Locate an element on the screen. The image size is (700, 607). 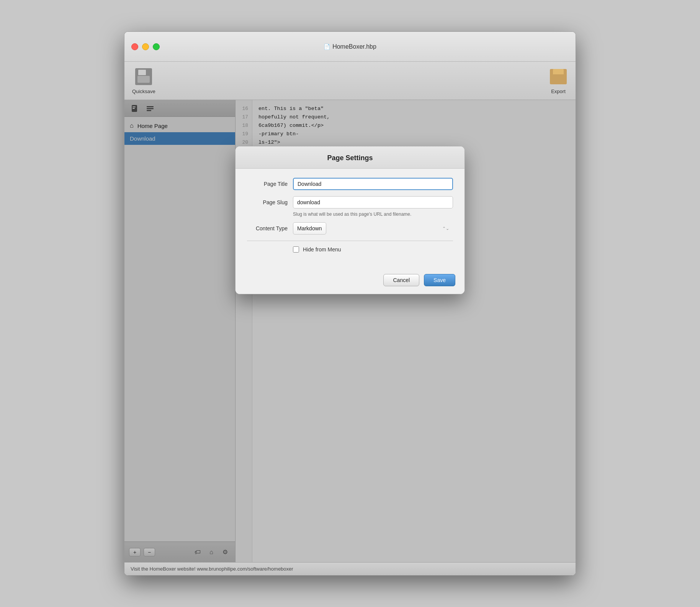
statusbar-text: Visit the HomeBoxer website! www.brunoph… is located at coordinates (212, 569).